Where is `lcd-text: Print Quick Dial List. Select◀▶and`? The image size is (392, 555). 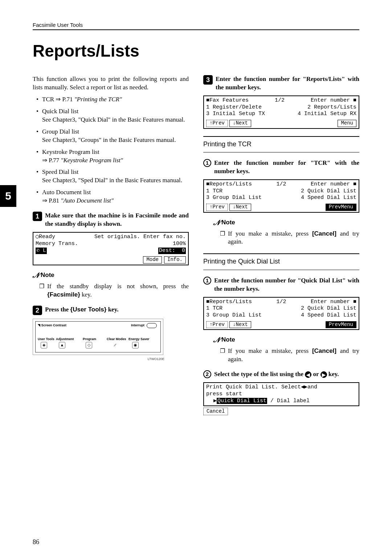
lcd-text: Print Quick Dial List. Select◀▶and is located at coordinates (281, 388).